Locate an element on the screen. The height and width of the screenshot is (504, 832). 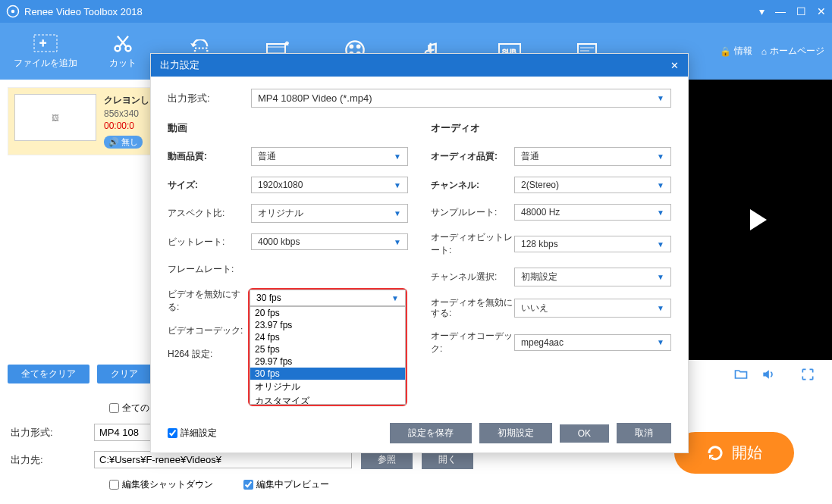
channel-sel-select: 初期設定▼ is located at coordinates (593, 277).